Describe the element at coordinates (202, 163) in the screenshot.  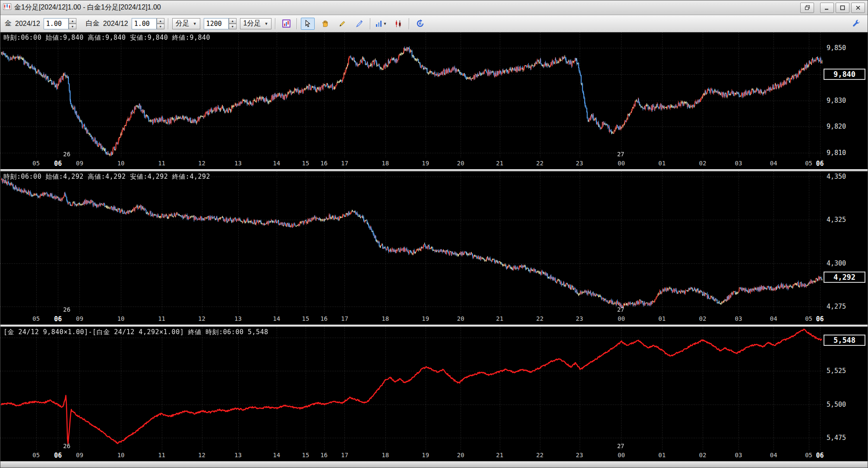
I see `x-axis-label: 12` at that location.